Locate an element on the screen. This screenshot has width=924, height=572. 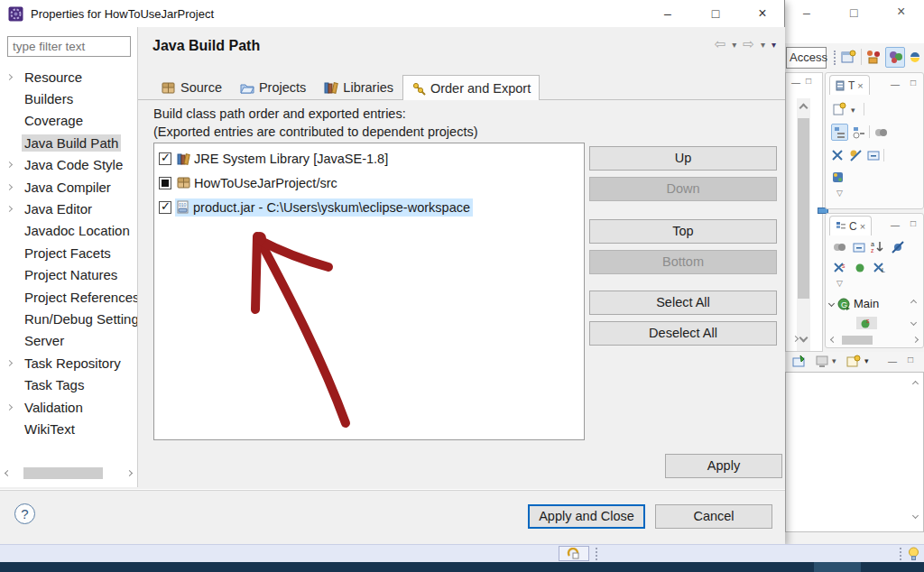
view-menu-icon: ▾ is located at coordinates (774, 45).